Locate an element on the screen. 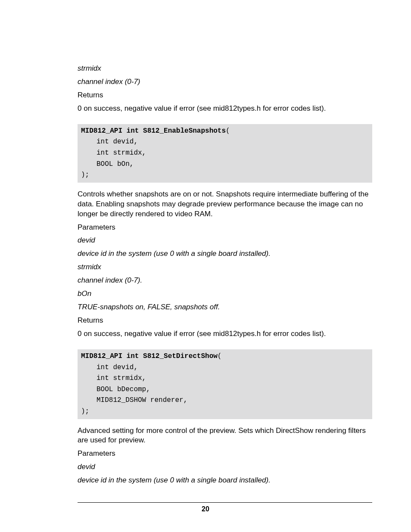  func-description: Advanced setting for more control of the… is located at coordinates (225, 436).